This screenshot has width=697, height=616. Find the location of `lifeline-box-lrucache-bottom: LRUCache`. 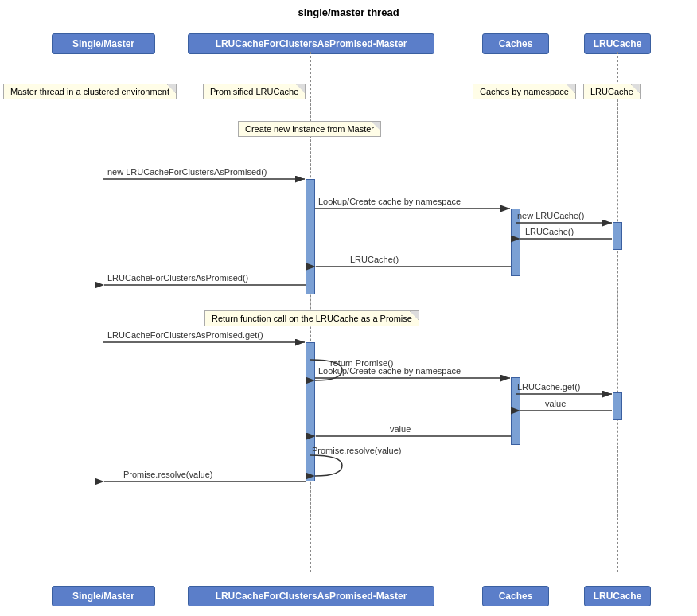

lifeline-box-lrucache-bottom: LRUCache is located at coordinates (617, 596).